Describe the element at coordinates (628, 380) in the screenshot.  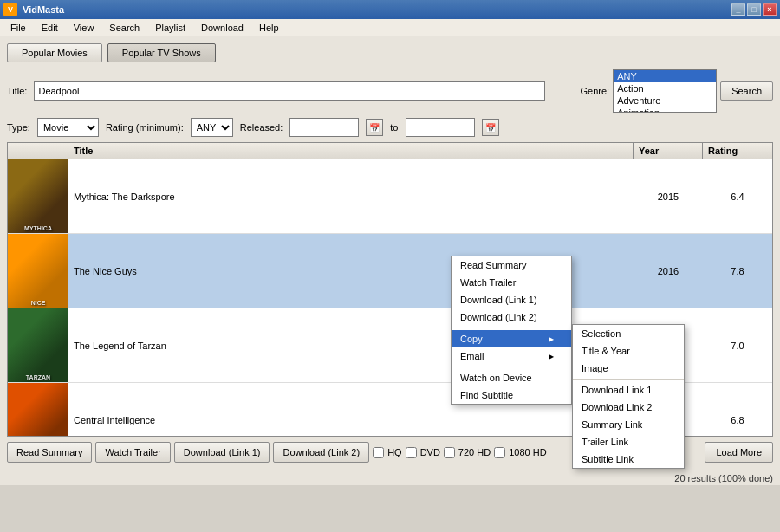
I see `sub-separator` at that location.